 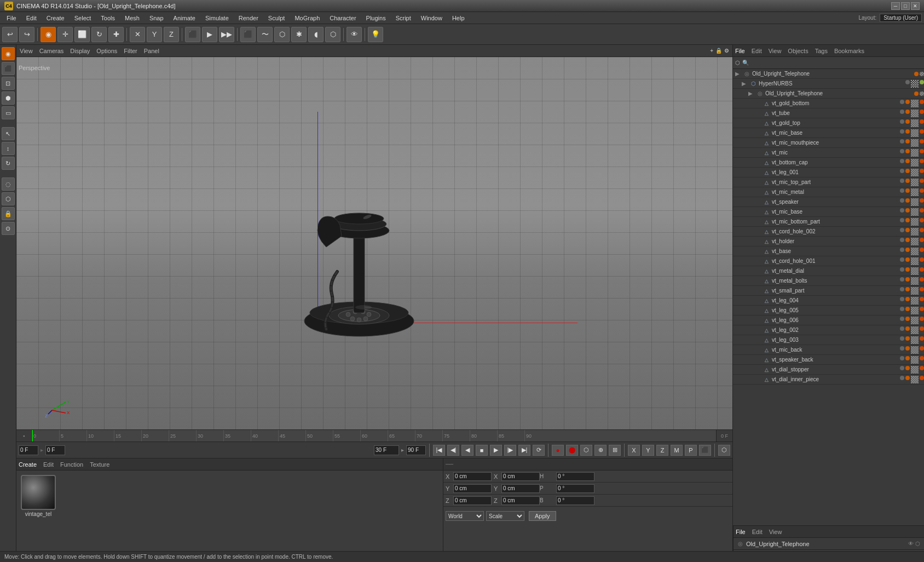 I want to click on rp-tab-bookmarks: Bookmarks, so click(x=850, y=51).